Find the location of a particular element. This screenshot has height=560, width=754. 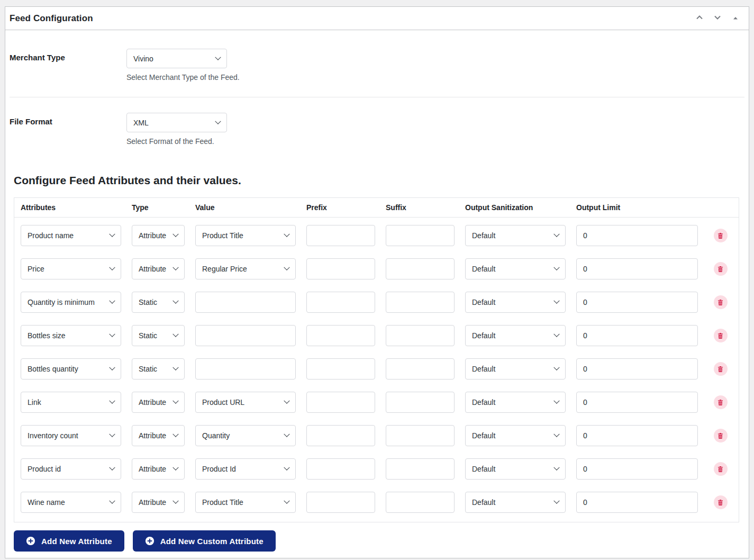

attribute-select: Link is located at coordinates (71, 402).